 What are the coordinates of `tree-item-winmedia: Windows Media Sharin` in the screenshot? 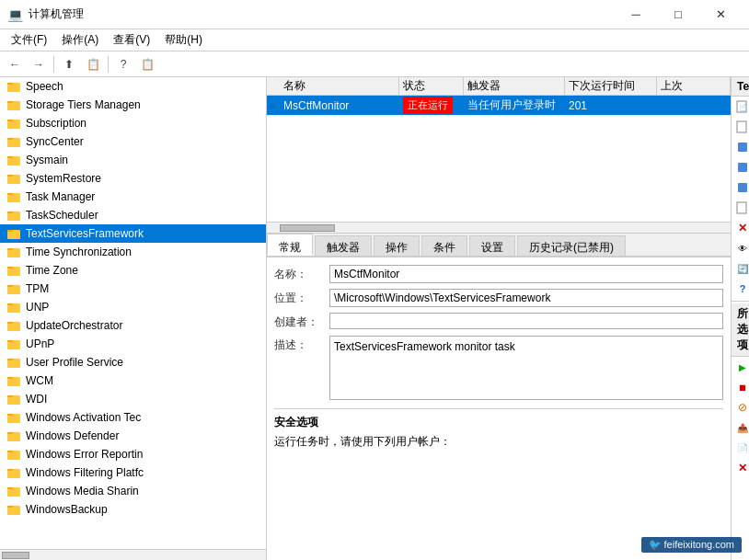 It's located at (133, 491).